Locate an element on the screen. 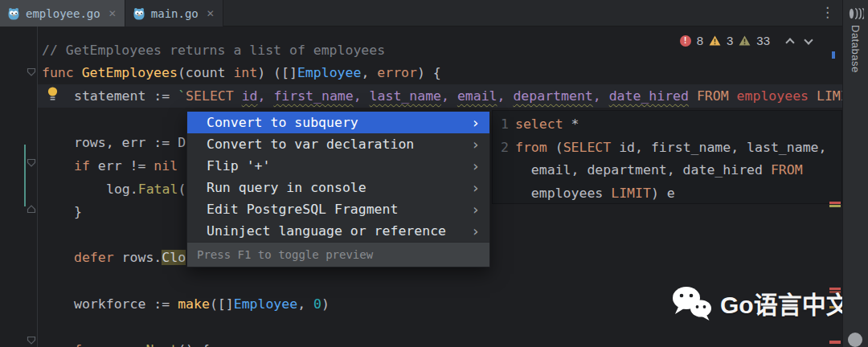 The width and height of the screenshot is (868, 347). warning-icon is located at coordinates (715, 40).